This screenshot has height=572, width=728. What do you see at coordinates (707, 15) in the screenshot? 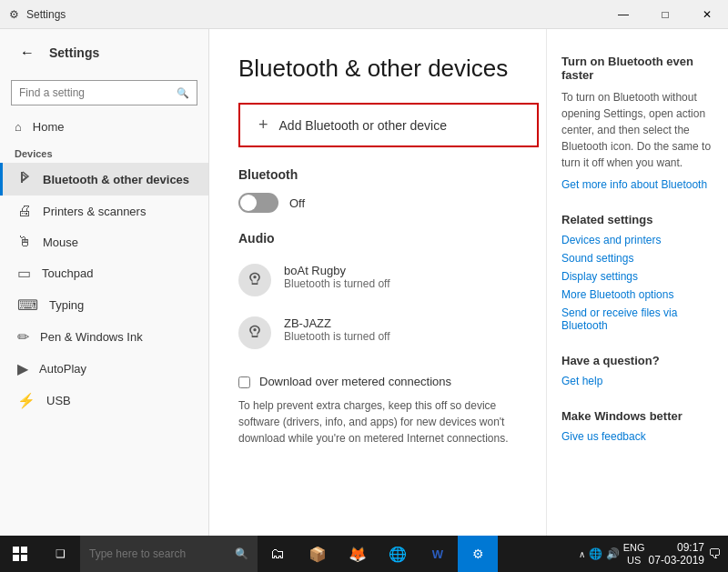
I see `close-button: ✕` at bounding box center [707, 15].